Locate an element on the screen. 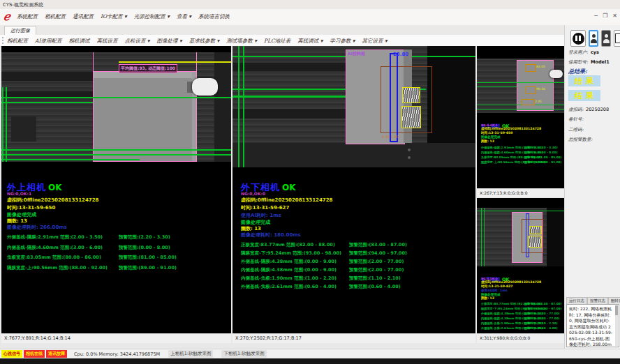  process-done: 图像处理完成 is located at coordinates (491, 137).